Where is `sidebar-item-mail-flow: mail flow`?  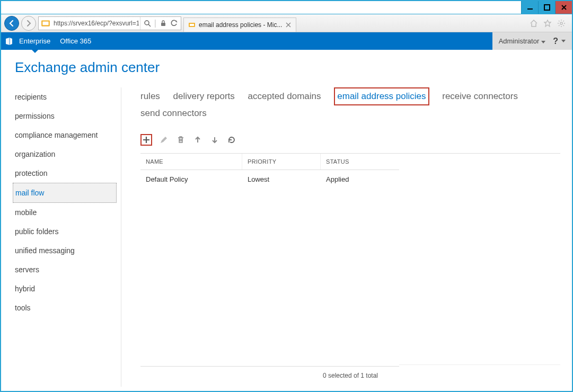
sidebar-item-mail-flow: mail flow is located at coordinates (65, 193).